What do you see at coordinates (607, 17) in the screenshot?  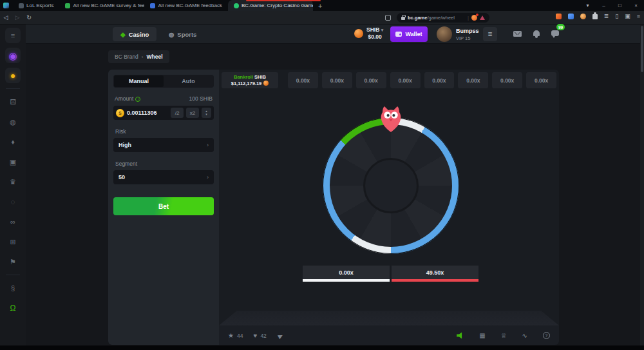 I see `collections-icon: ≣` at bounding box center [607, 17].